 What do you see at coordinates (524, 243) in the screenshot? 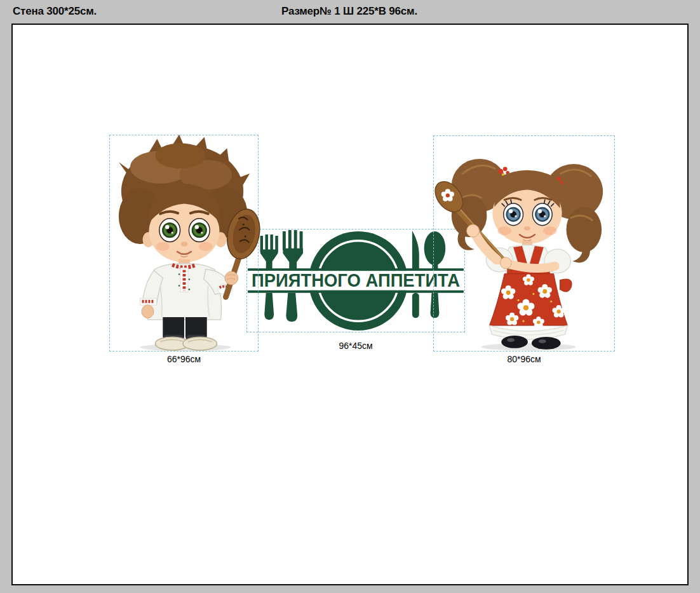
I see `girl-asset-box` at bounding box center [524, 243].